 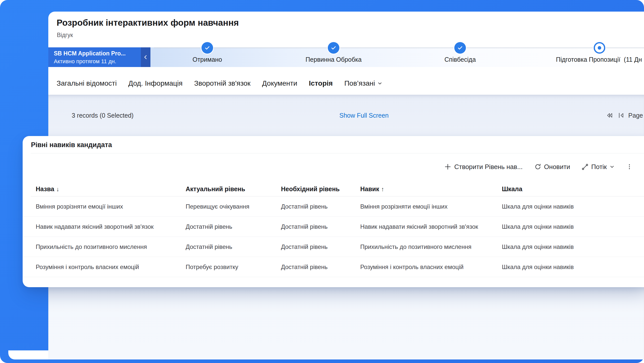 What do you see at coordinates (334, 59) in the screenshot?
I see `stage-label: Первинна Обробка` at bounding box center [334, 59].